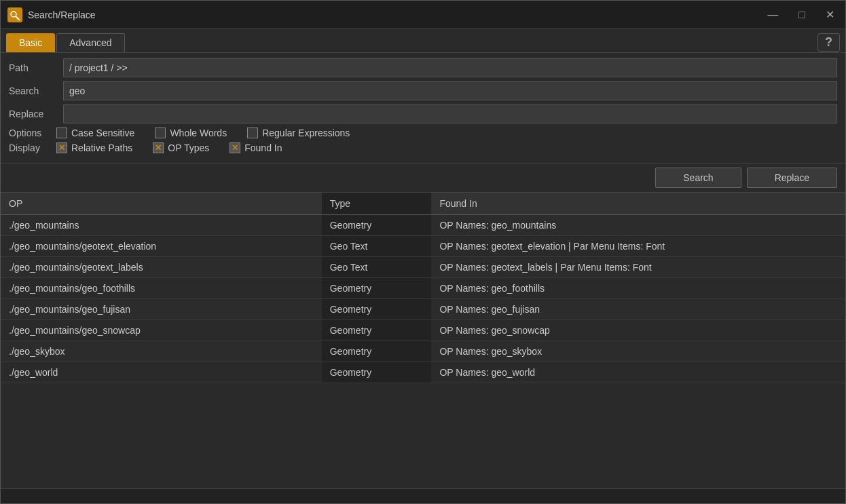 The height and width of the screenshot is (504, 846). I want to click on tab-basic: Basic, so click(31, 43).